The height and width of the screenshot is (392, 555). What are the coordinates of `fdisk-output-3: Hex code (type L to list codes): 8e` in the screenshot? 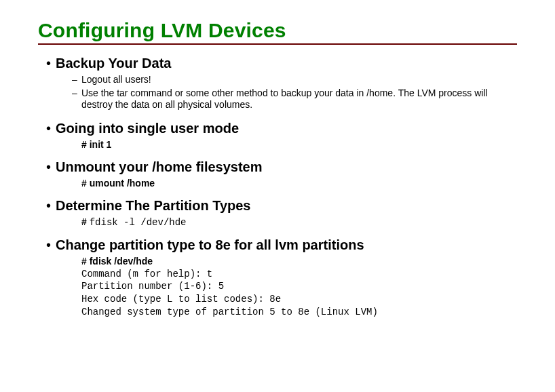 It's located at (299, 300).